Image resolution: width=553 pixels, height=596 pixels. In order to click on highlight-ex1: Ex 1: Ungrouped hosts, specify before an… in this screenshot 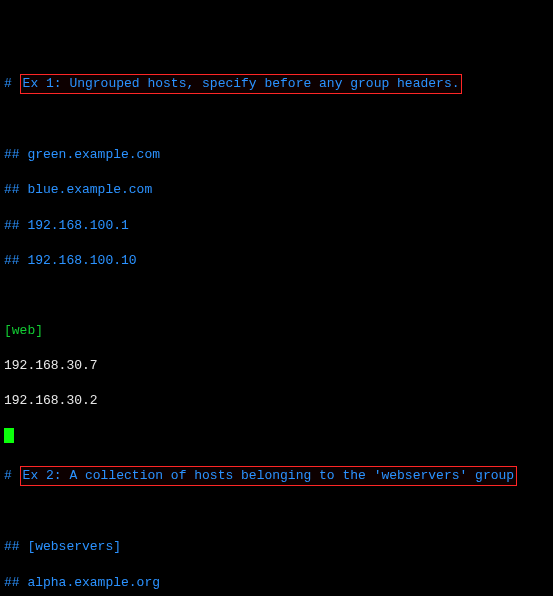, I will do `click(242, 84)`.